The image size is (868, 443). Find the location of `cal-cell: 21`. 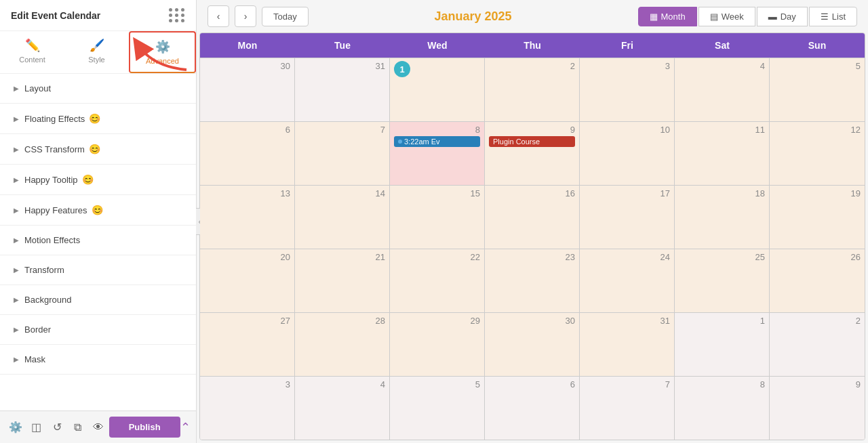

cal-cell: 21 is located at coordinates (342, 280).